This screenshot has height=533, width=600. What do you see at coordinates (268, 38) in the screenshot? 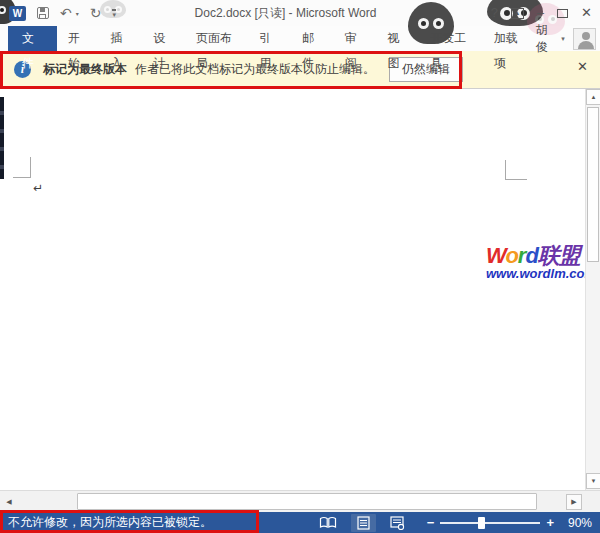
I see `ribbon-tabs: 文件开始插入设计页面布局引用邮件审阅视图开发工具加载项` at bounding box center [268, 38].